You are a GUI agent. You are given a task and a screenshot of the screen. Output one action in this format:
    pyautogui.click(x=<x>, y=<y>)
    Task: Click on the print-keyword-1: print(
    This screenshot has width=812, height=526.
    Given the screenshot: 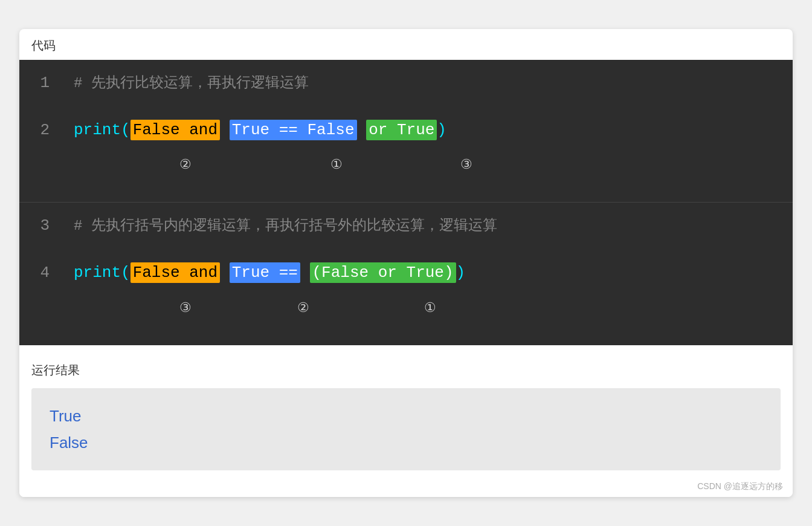 What is the action you would take?
    pyautogui.click(x=102, y=130)
    